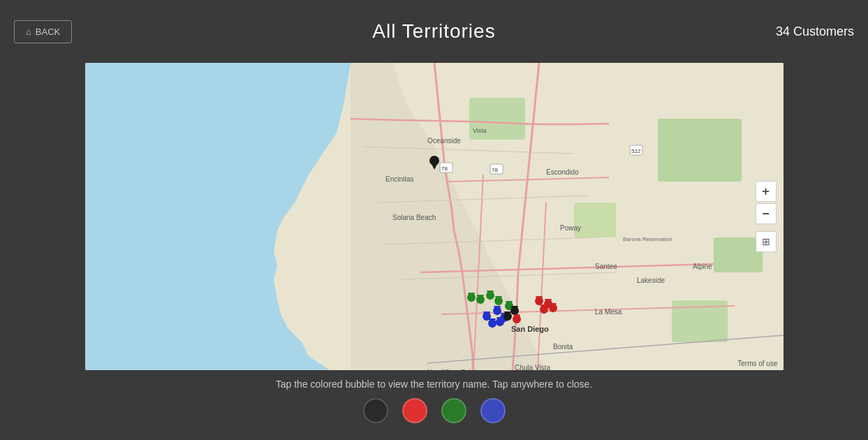  I want to click on legend-blue, so click(493, 411).